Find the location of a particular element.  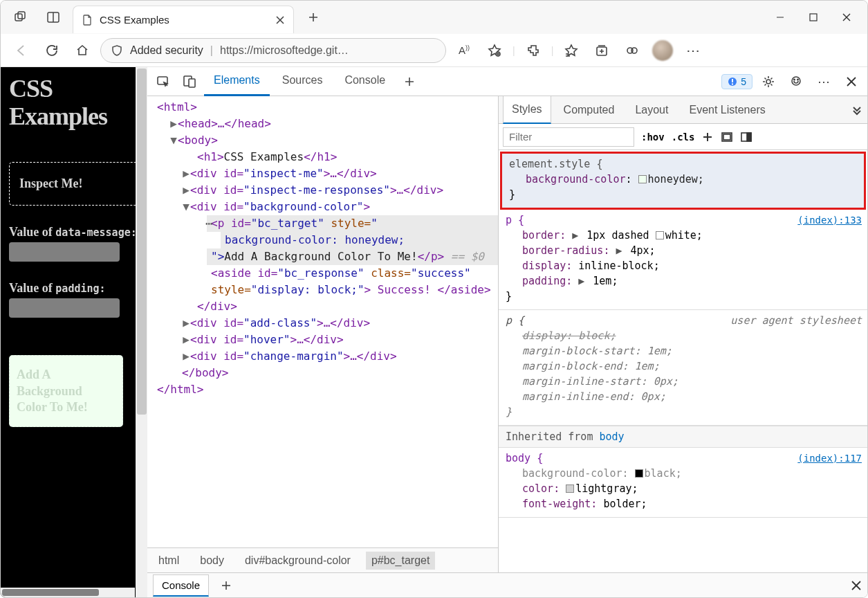

body-rule: (index):117 body { background-color: bla… is located at coordinates (683, 483).